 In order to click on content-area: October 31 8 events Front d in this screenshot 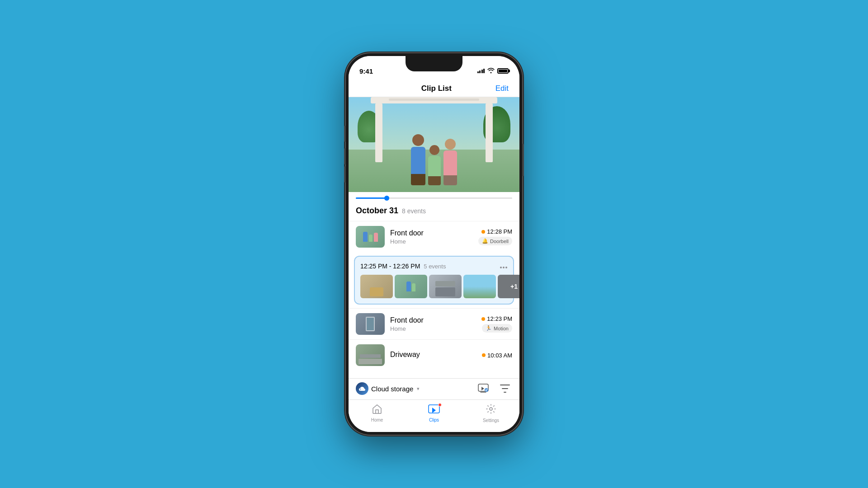, I will do `click(434, 288)`.